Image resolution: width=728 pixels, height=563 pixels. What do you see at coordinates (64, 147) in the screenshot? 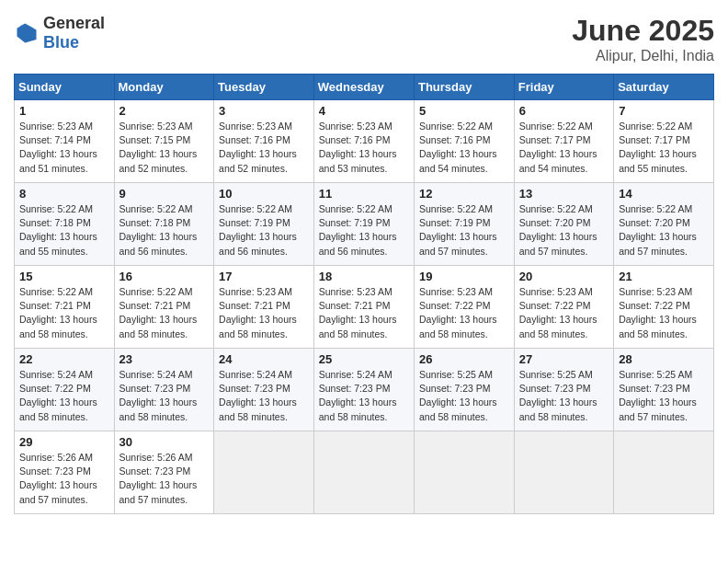
I see `day-info: Sunrise: 5:23 AMSunset: 7:14 PMDaylight:…` at bounding box center [64, 147].